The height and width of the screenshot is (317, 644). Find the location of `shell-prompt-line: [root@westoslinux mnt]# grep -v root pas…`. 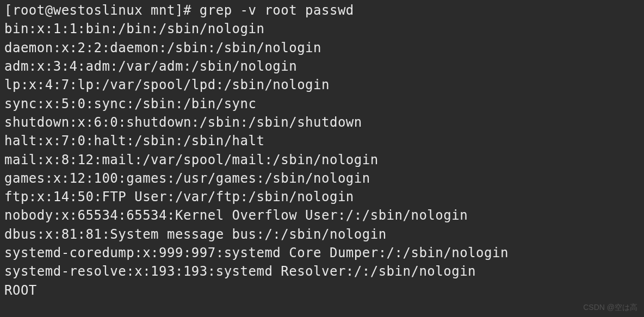

shell-prompt-line: [root@westoslinux mnt]# grep -v root pas… is located at coordinates (322, 10).